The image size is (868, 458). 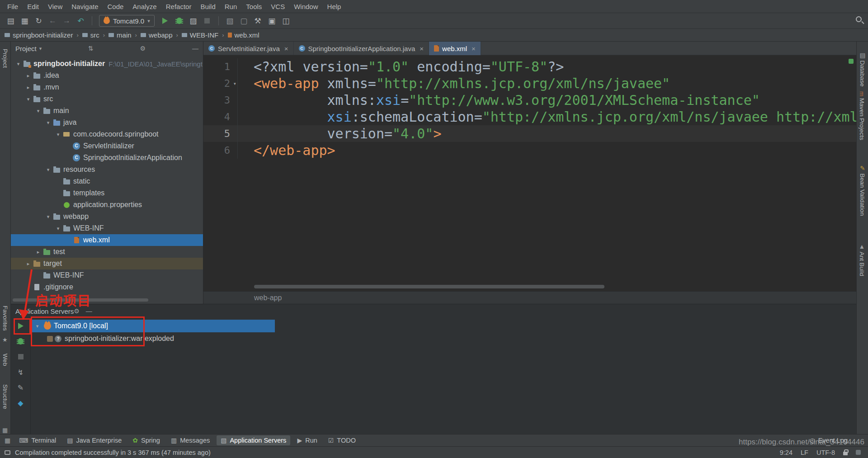 I want to click on connect-icon: ↯, so click(x=21, y=372).